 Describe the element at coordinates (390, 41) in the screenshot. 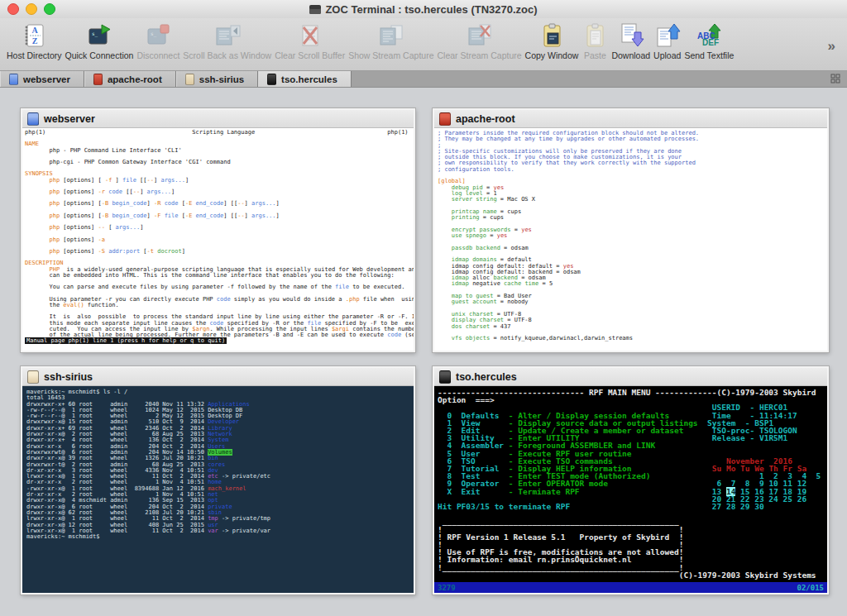

I see `show-stream-capture-button: Show Stream Capture` at that location.